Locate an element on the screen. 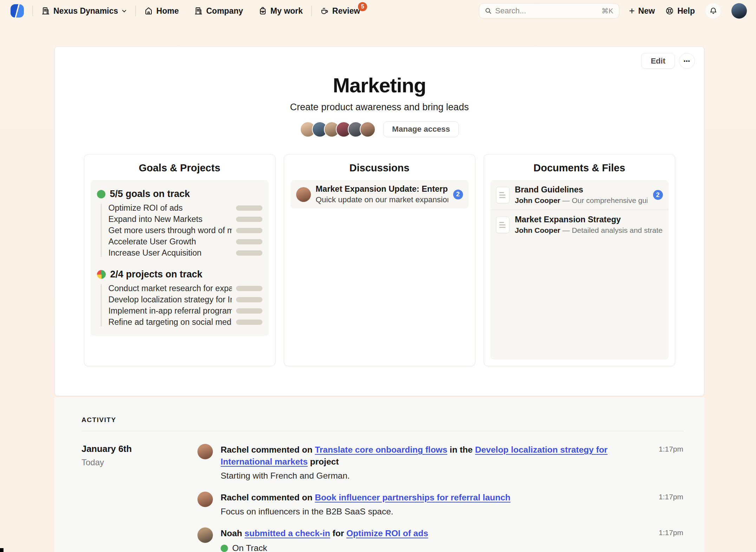 The height and width of the screenshot is (552, 756). goals-summary-label: 5/5 goals on track is located at coordinates (150, 194).